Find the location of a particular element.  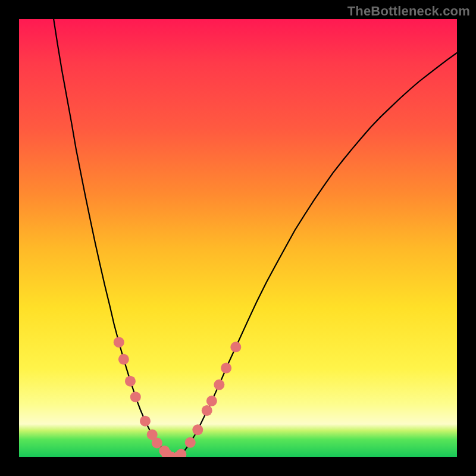

right-branch-markers is located at coordinates (208, 399).